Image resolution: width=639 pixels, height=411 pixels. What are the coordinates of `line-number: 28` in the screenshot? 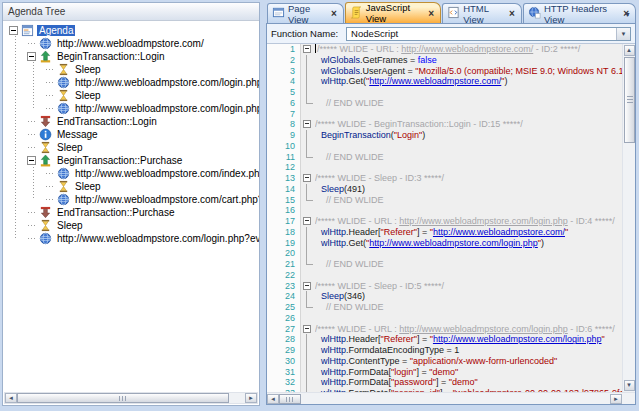 It's located at (284, 340).